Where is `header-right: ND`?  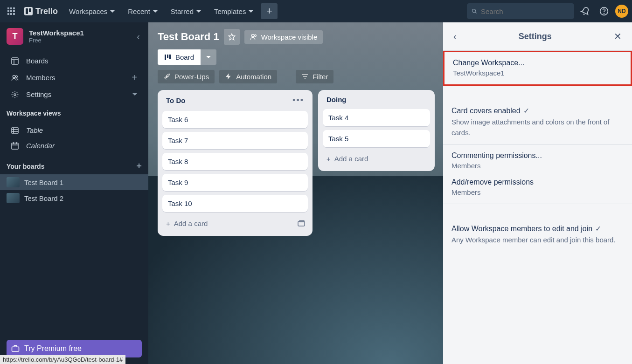 header-right: ND is located at coordinates (548, 11).